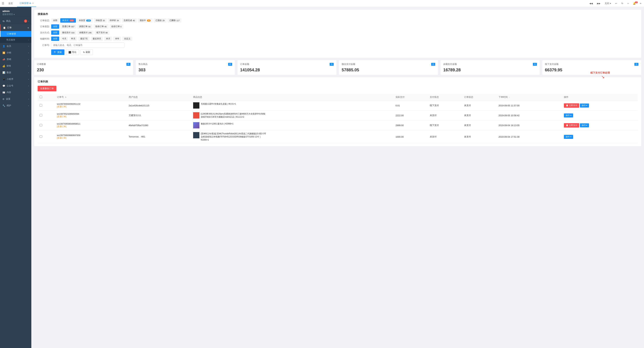 The image size is (644, 348). I want to click on time-tag-today: 今天, so click(64, 39).